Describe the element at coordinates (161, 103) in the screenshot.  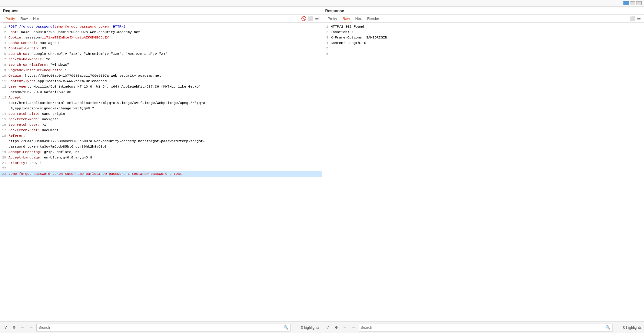
I see `table-row: text/html,application/xhtml+xml,applicat…` at that location.